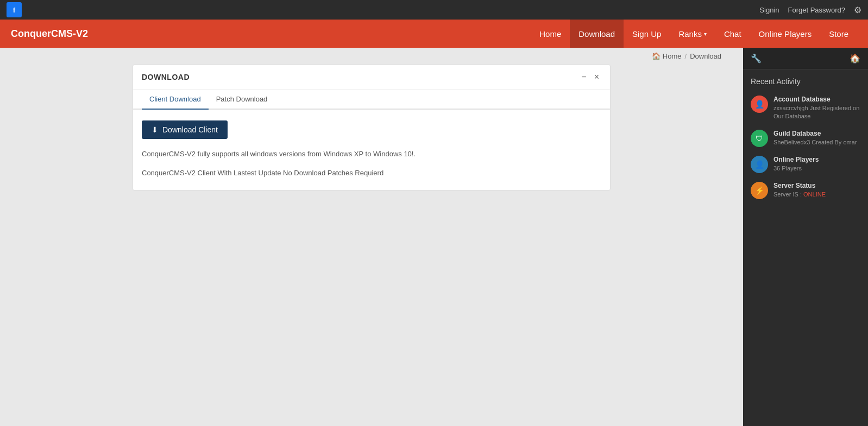 This screenshot has width=868, height=426. Describe the element at coordinates (817, 138) in the screenshot. I see `activity-text-guild: Guild Database SheBelivedx3 Created By o…` at that location.